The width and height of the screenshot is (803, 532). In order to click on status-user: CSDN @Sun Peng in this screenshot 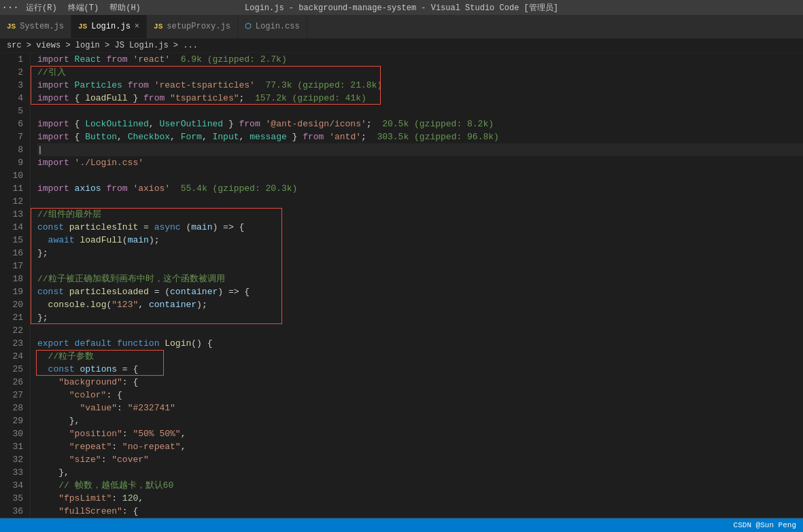, I will do `click(765, 525)`.